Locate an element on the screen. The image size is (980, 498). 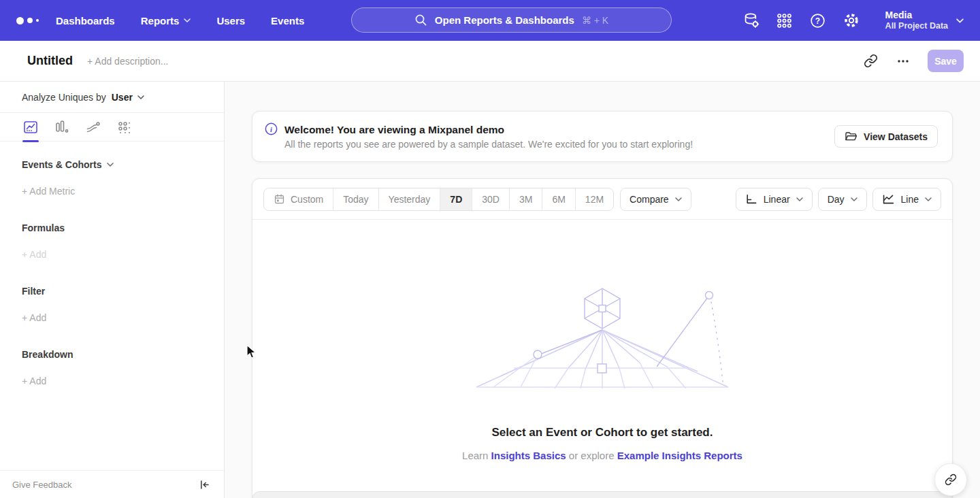
nav-dashboards-label: Dashboards is located at coordinates (86, 20).